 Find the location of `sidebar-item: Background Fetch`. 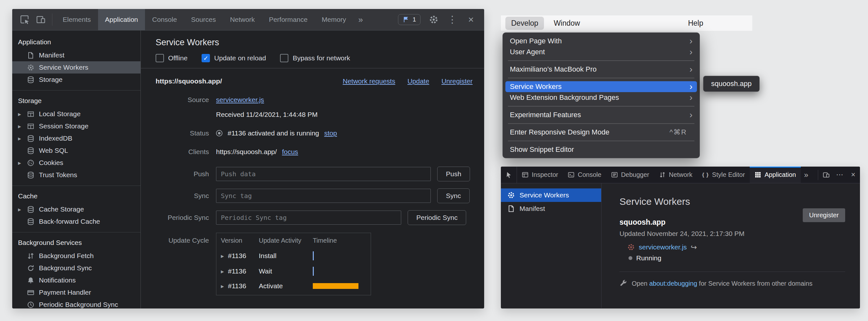

sidebar-item: Background Fetch is located at coordinates (76, 256).